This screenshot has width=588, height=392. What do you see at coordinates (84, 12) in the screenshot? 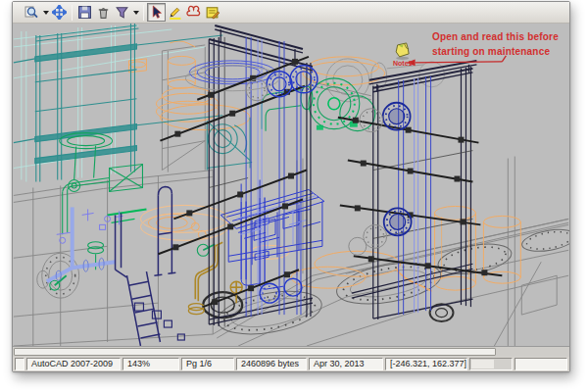
I see `save-button` at bounding box center [84, 12].